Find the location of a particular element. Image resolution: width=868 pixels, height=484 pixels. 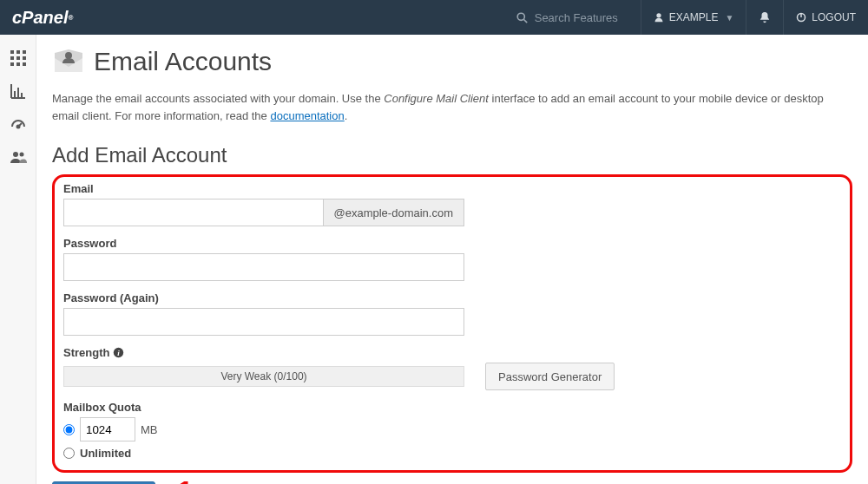

sidebar-item-home is located at coordinates (18, 58).